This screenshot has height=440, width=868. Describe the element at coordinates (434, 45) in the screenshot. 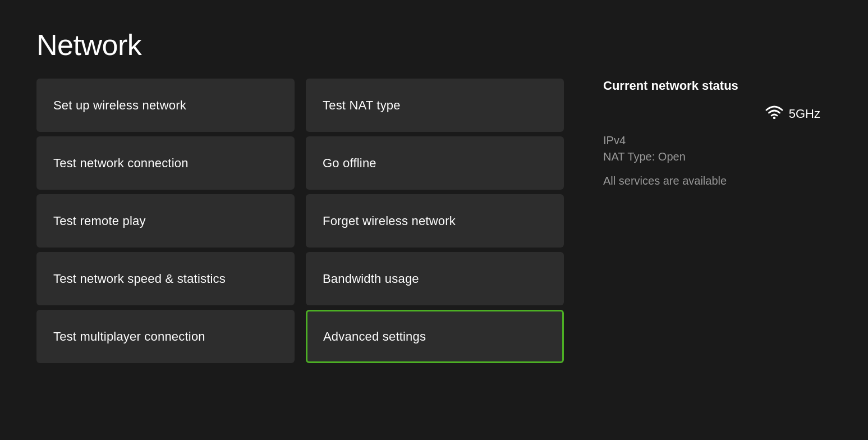

I see `page-title: Network` at that location.